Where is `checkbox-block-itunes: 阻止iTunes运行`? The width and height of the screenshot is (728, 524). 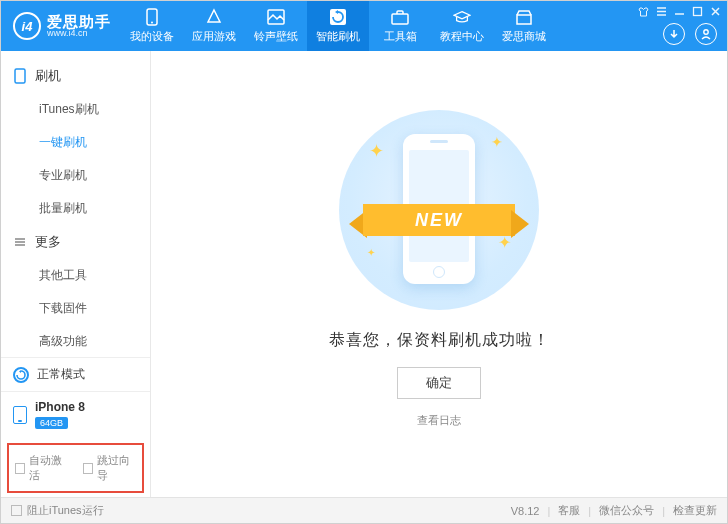 checkbox-block-itunes: 阻止iTunes运行 is located at coordinates (58, 510).